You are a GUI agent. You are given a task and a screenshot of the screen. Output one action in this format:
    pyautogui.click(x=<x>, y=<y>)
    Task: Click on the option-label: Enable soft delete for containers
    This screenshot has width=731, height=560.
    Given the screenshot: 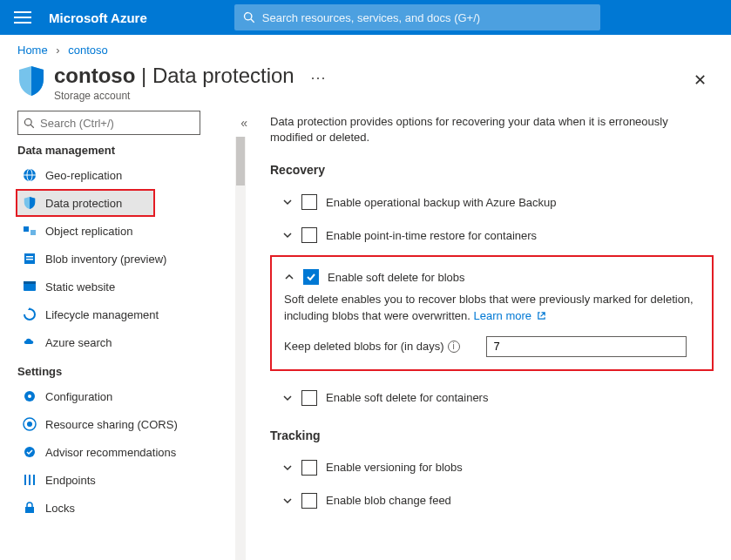 What is the action you would take?
    pyautogui.click(x=407, y=397)
    